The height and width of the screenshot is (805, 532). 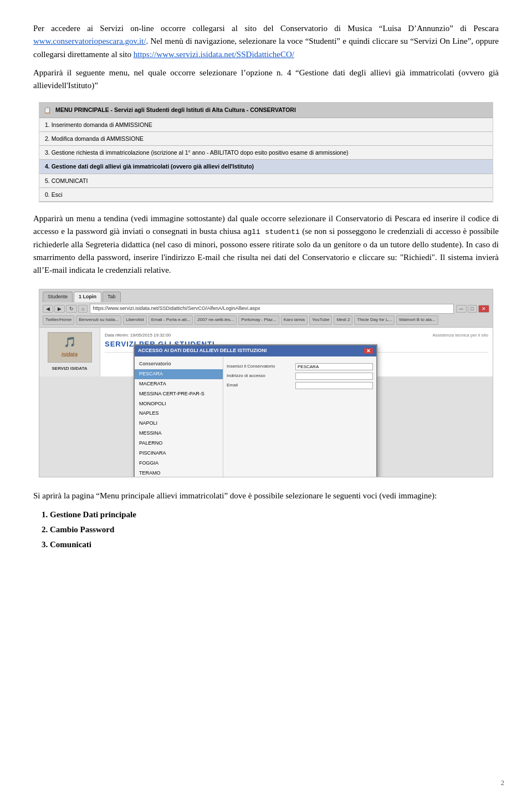 I want to click on browser-forward-button: ▶, so click(x=60, y=309).